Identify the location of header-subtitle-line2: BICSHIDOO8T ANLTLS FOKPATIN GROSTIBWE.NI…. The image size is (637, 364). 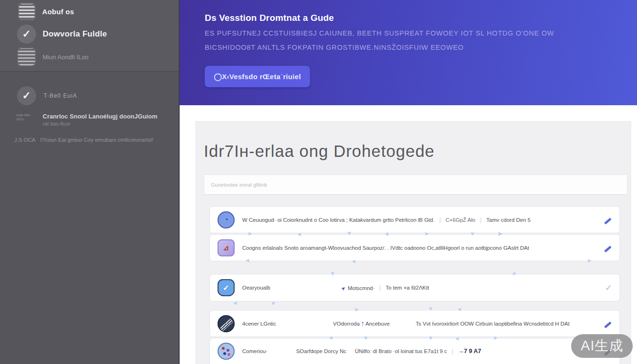
(334, 47).